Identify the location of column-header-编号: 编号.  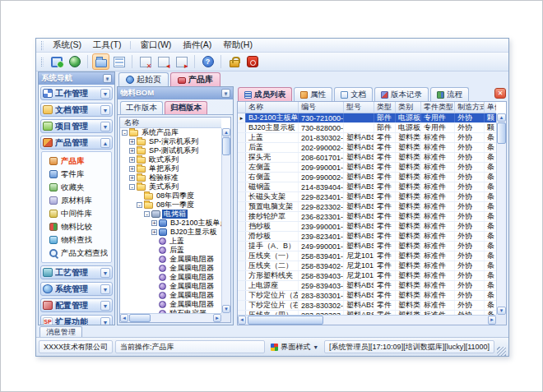
(321, 107).